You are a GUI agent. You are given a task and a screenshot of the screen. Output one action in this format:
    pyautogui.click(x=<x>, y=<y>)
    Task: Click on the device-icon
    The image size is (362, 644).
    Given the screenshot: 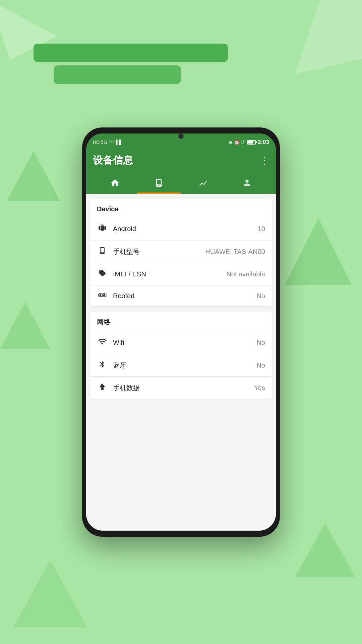 What is the action you would take?
    pyautogui.click(x=159, y=184)
    